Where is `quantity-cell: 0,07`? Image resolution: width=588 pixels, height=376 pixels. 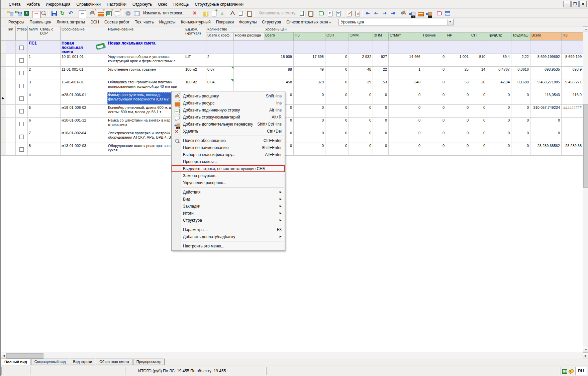
quantity-cell: 0,07 is located at coordinates (220, 73).